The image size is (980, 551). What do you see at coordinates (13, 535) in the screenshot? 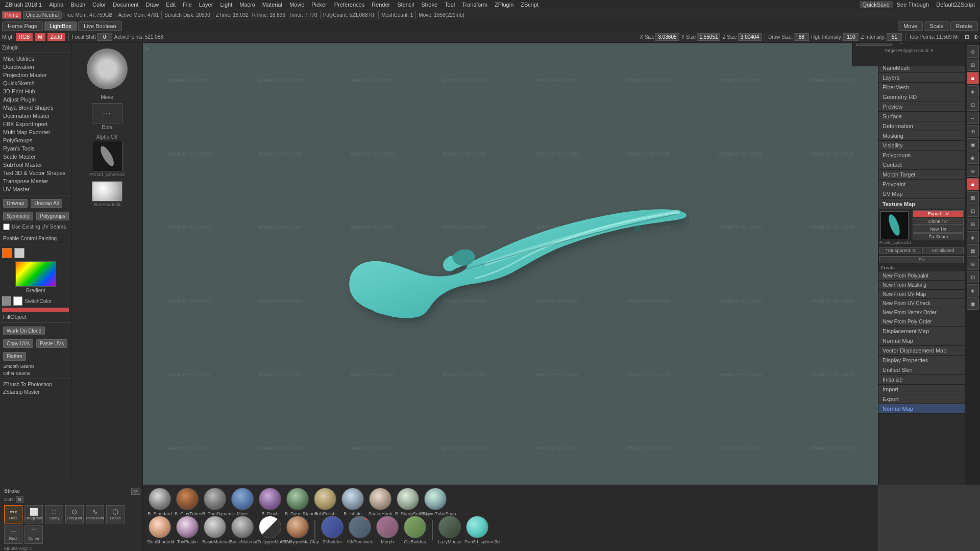
I see `stroke-rect-icon: ▭ Rect` at bounding box center [13, 535].